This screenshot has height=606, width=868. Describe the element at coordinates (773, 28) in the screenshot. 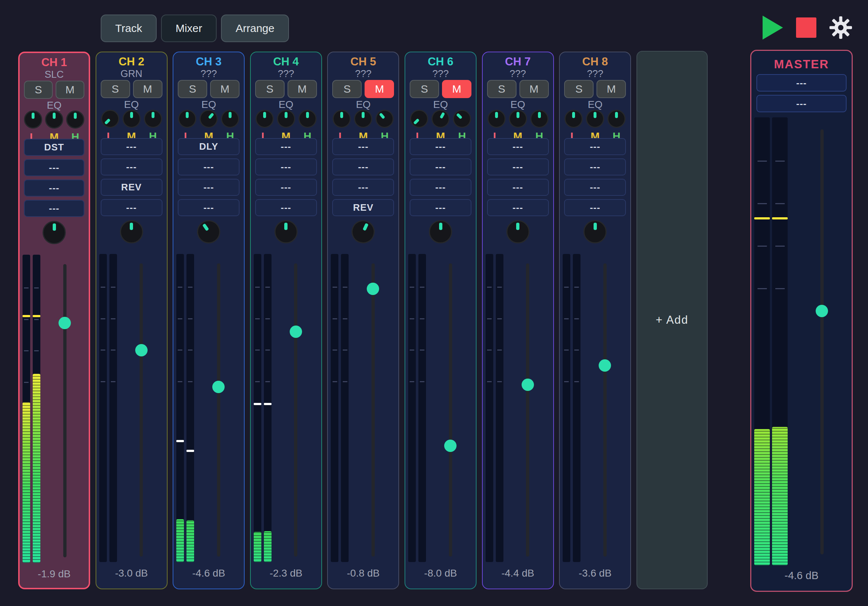

I see `play-button` at that location.